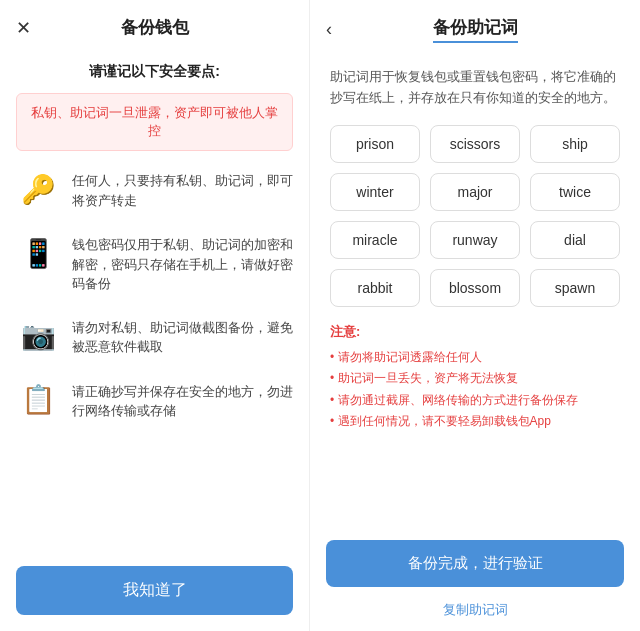 The height and width of the screenshot is (631, 640). I want to click on right-title: 备份助记词, so click(476, 30).